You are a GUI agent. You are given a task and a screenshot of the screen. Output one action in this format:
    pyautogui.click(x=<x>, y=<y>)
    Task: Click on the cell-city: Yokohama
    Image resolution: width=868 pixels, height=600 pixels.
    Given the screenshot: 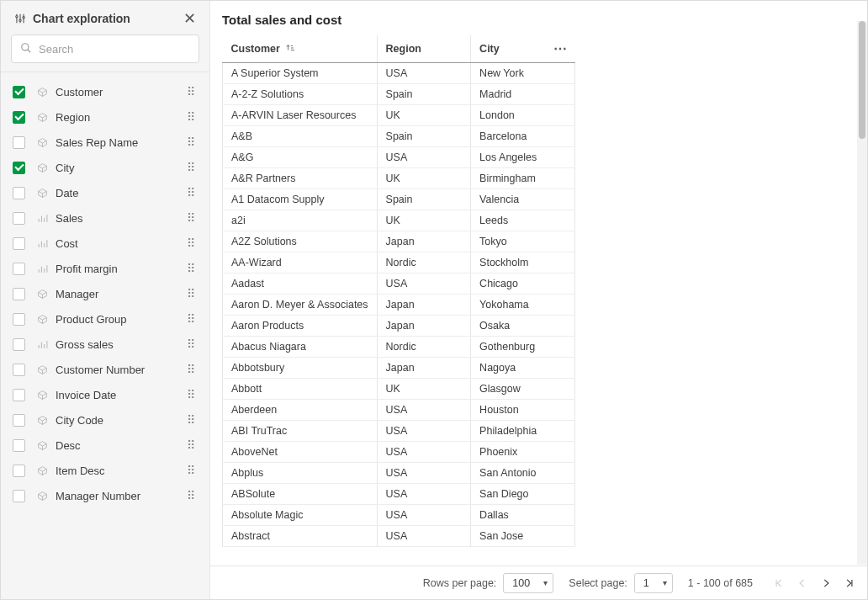 What is the action you would take?
    pyautogui.click(x=523, y=305)
    